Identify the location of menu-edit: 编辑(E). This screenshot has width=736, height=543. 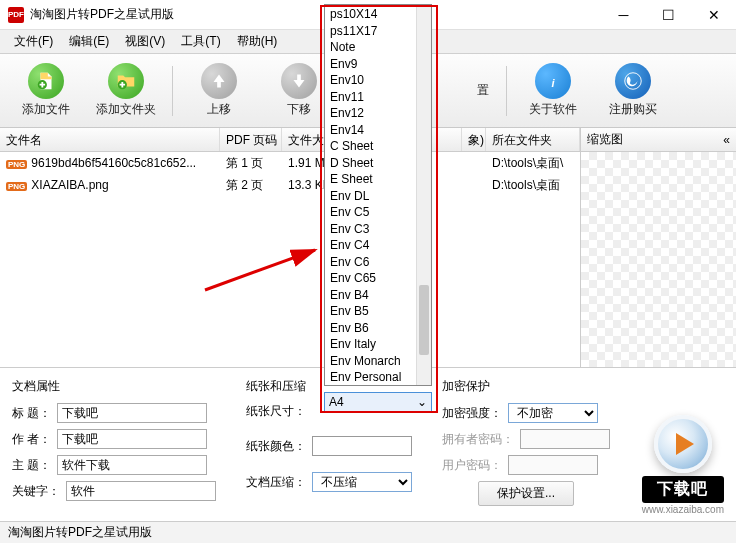
(89, 42).